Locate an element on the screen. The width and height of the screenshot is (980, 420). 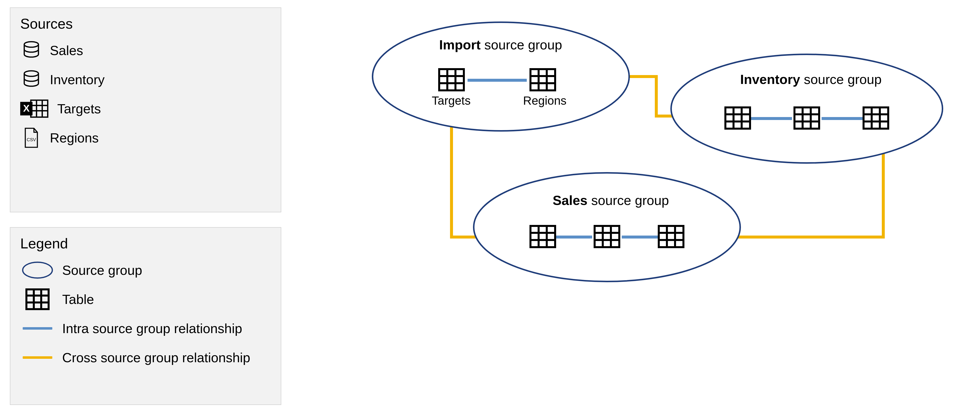
source-item-regions: CSV Regions is located at coordinates (145, 138).